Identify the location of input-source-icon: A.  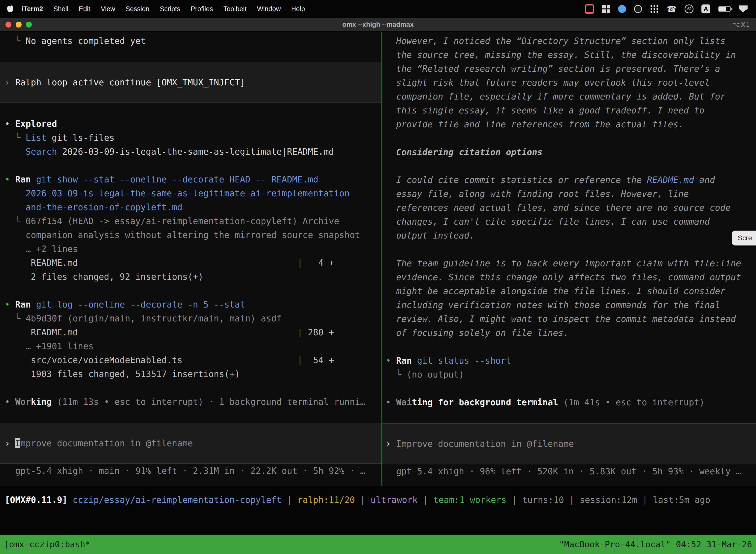
(706, 9).